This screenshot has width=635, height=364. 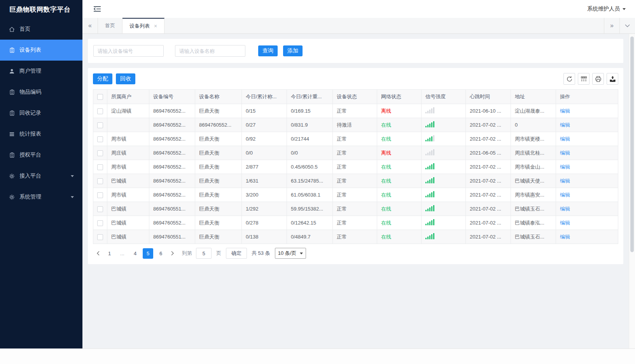 What do you see at coordinates (41, 197) in the screenshot?
I see `sidebar-item-9: 系统管理` at bounding box center [41, 197].